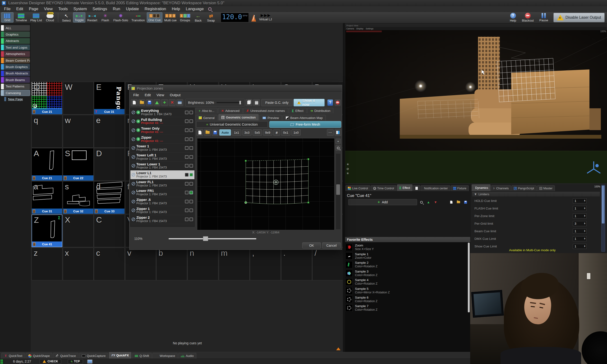  I want to click on tab-quicktext: TQuickText, so click(13, 356).